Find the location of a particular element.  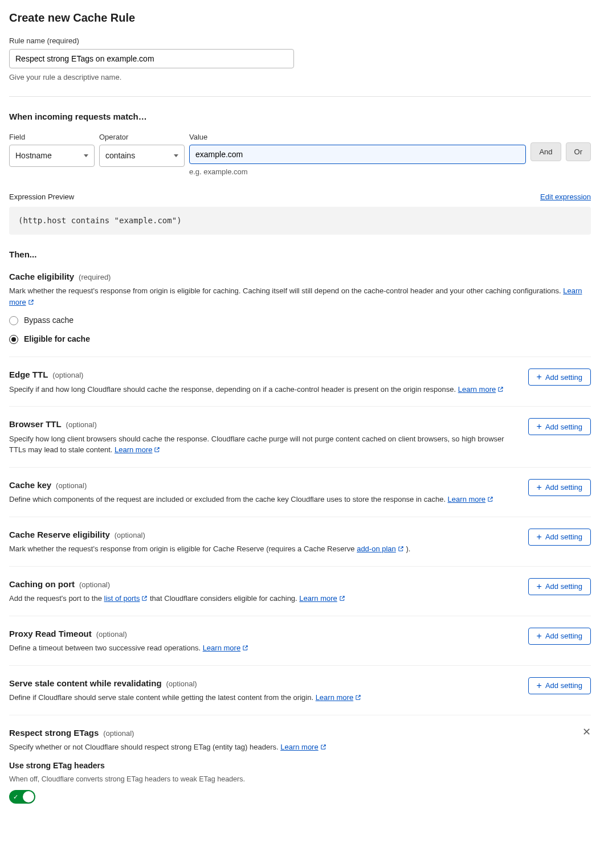

or-button: Or is located at coordinates (578, 152).